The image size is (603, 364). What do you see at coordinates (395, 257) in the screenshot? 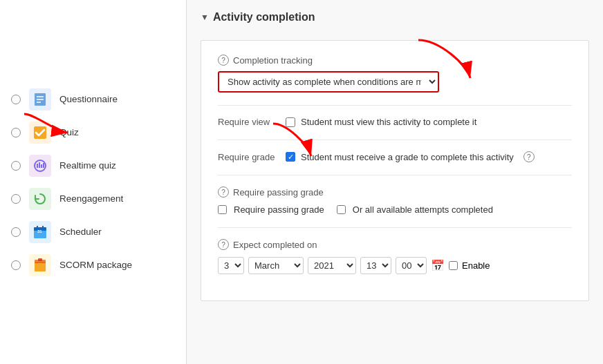
I see `expect-completed-on-row: ? Expect completed on 3 March 2021 13` at bounding box center [395, 257].